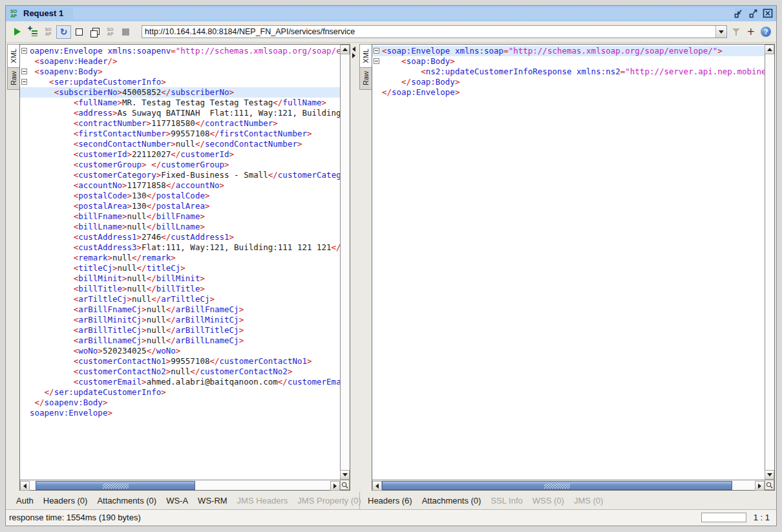  Describe the element at coordinates (753, 13) in the screenshot. I see `maximize-button` at that location.